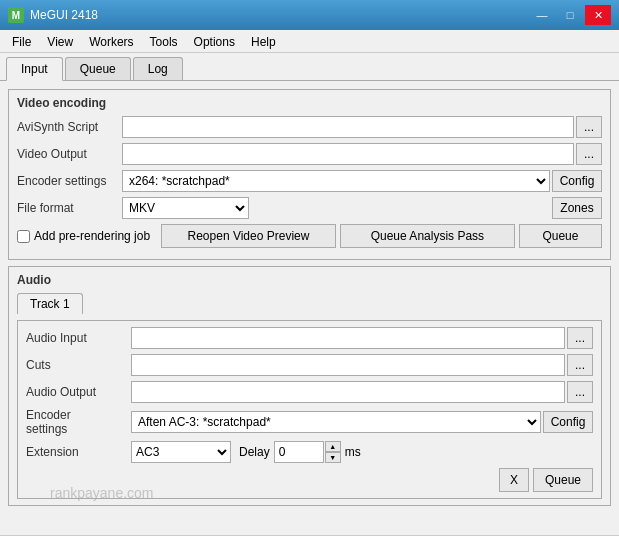 The image size is (619, 536). Describe the element at coordinates (310, 42) in the screenshot. I see `menu-bar: FileViewWorkersToolsOptionsHelp` at that location.